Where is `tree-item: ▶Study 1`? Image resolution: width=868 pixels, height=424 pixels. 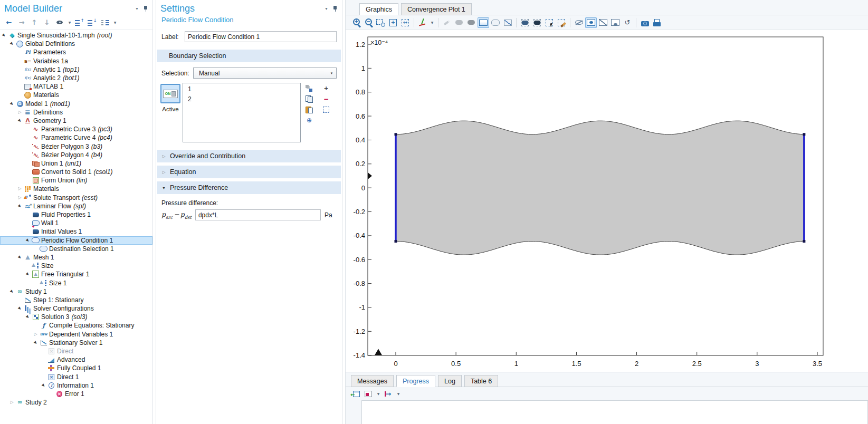 tree-item: ▶Study 1 is located at coordinates (76, 292).